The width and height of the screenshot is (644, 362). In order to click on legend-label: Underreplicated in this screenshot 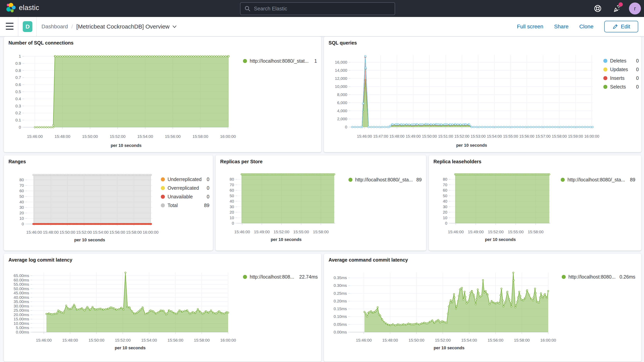, I will do `click(186, 180)`.